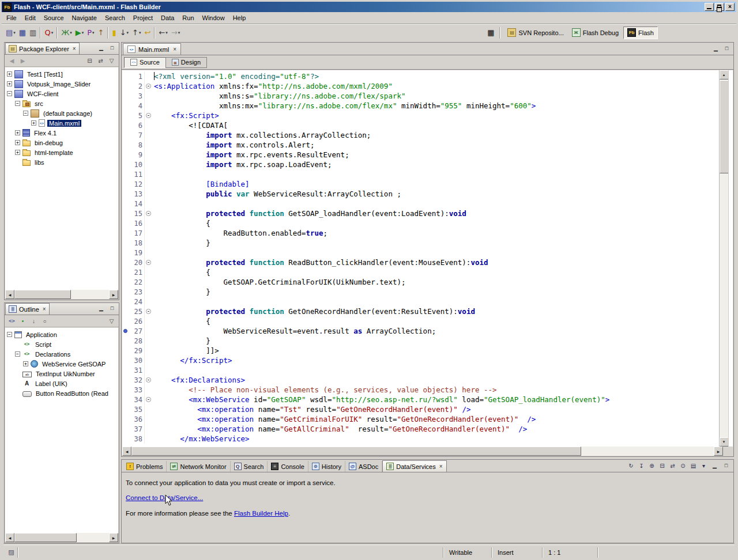  What do you see at coordinates (631, 466) in the screenshot?
I see `refresh-icon: ↻` at bounding box center [631, 466].